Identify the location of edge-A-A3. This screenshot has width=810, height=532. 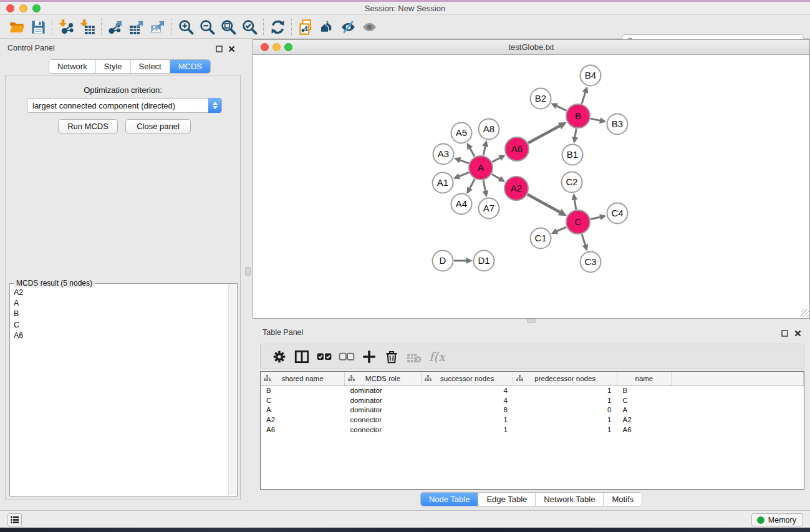
(464, 162).